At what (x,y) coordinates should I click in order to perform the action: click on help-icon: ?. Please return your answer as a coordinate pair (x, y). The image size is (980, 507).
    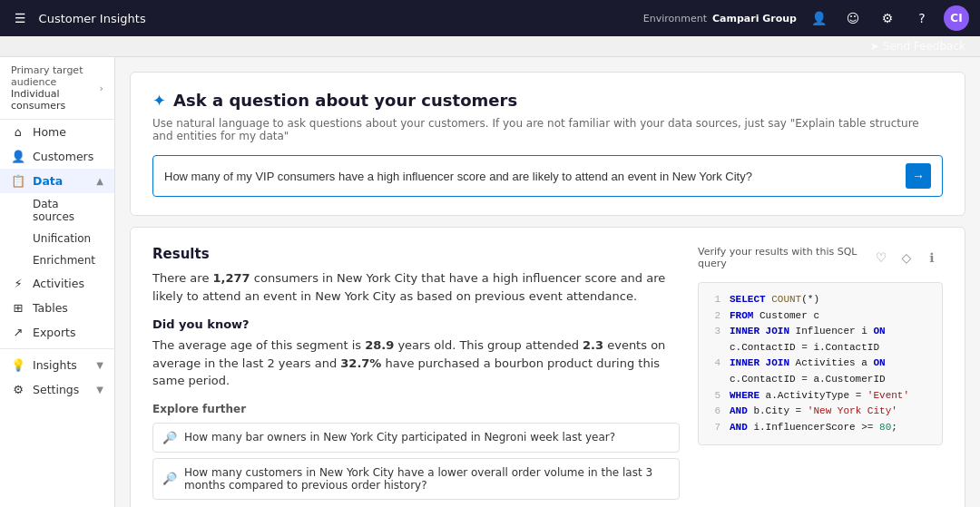
    Looking at the image, I should click on (922, 18).